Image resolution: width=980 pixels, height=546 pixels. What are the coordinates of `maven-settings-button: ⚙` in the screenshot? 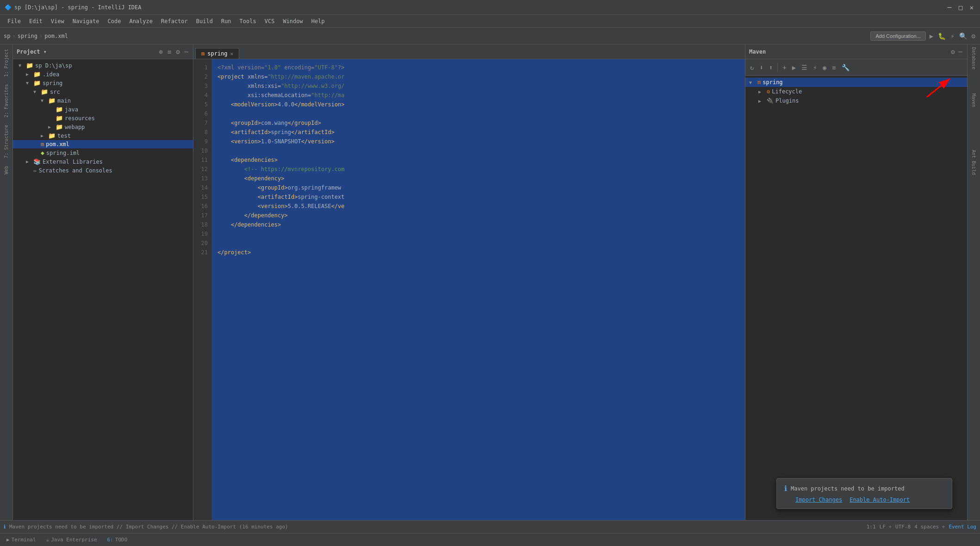 It's located at (953, 52).